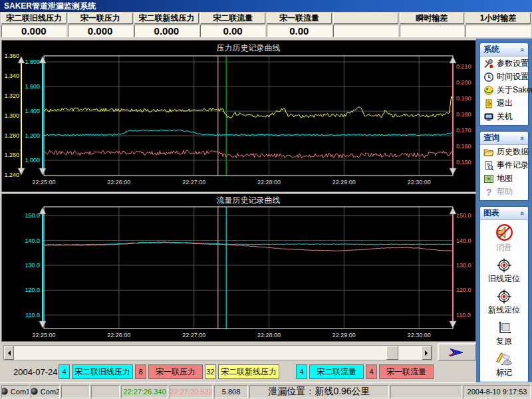  Describe the element at coordinates (489, 104) in the screenshot. I see `exit-icon` at that location.